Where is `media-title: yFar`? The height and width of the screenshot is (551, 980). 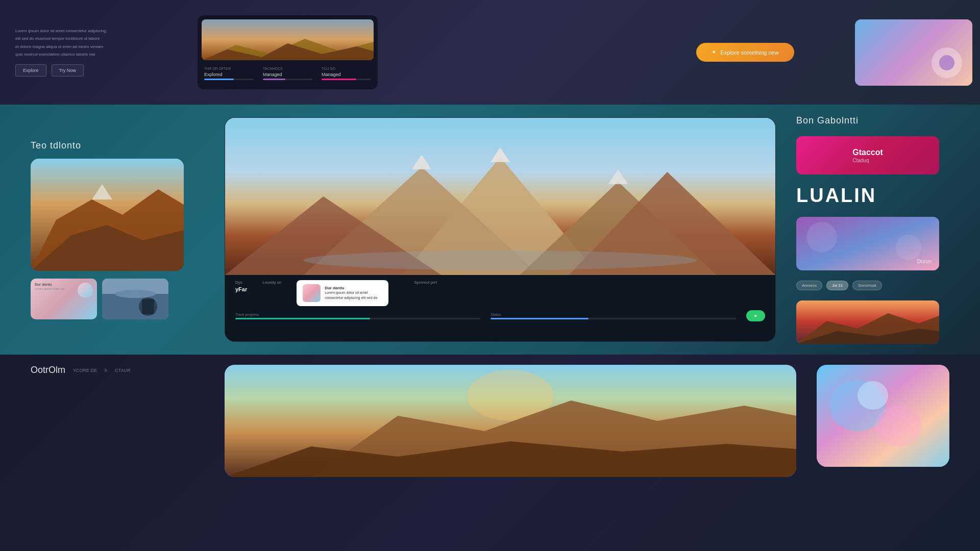
media-title: yFar is located at coordinates (241, 289).